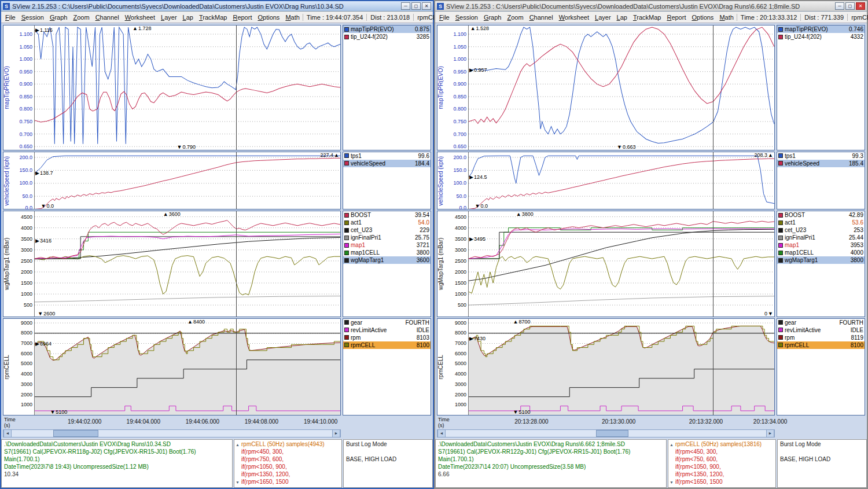 The image size is (868, 489). What do you see at coordinates (187, 88) in the screenshot?
I see `plot-area: ▲1.728▼0.790▶1.116` at bounding box center [187, 88].